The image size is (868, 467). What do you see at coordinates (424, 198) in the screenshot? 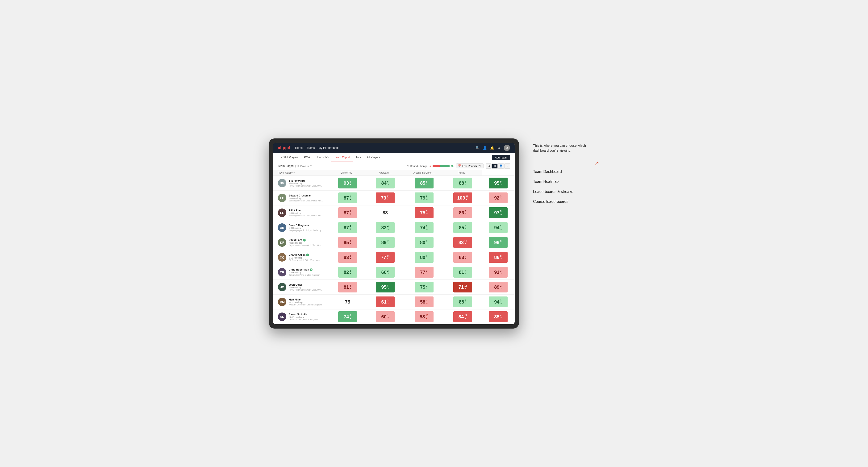
I see `score-box: 799▲` at bounding box center [424, 198].